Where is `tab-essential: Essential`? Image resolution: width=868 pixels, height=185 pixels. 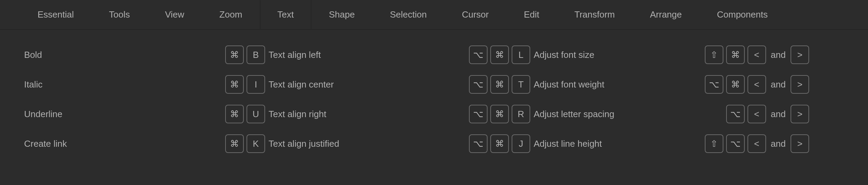 tab-essential: Essential is located at coordinates (56, 14).